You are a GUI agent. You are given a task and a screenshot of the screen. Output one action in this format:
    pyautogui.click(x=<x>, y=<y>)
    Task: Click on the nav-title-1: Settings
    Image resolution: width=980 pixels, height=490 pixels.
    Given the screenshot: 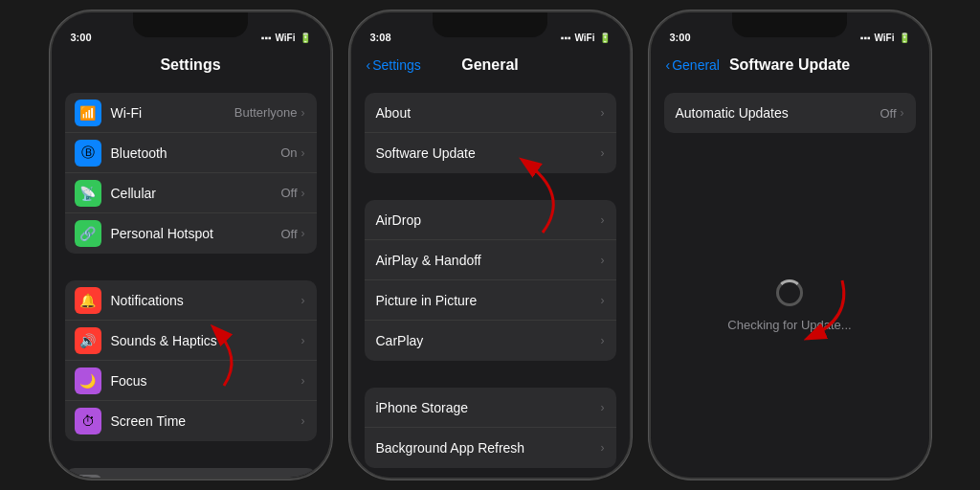 What is the action you would take?
    pyautogui.click(x=189, y=65)
    